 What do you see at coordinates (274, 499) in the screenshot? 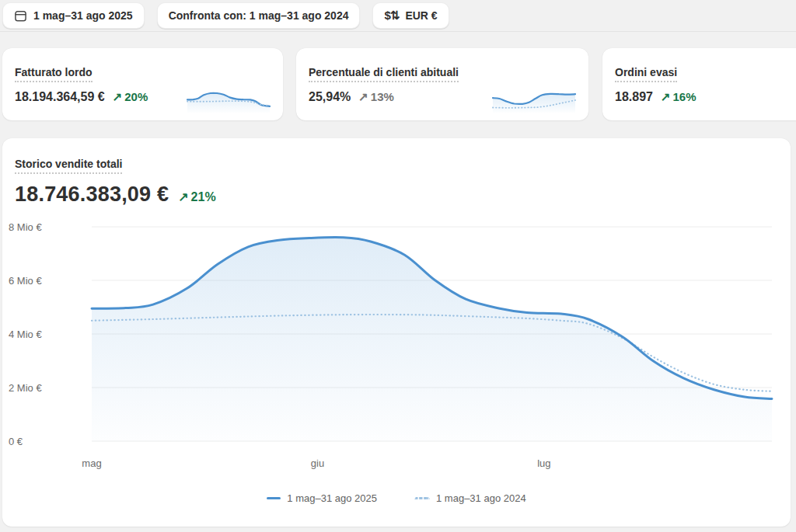
I see `legend-swatch-solid` at bounding box center [274, 499].